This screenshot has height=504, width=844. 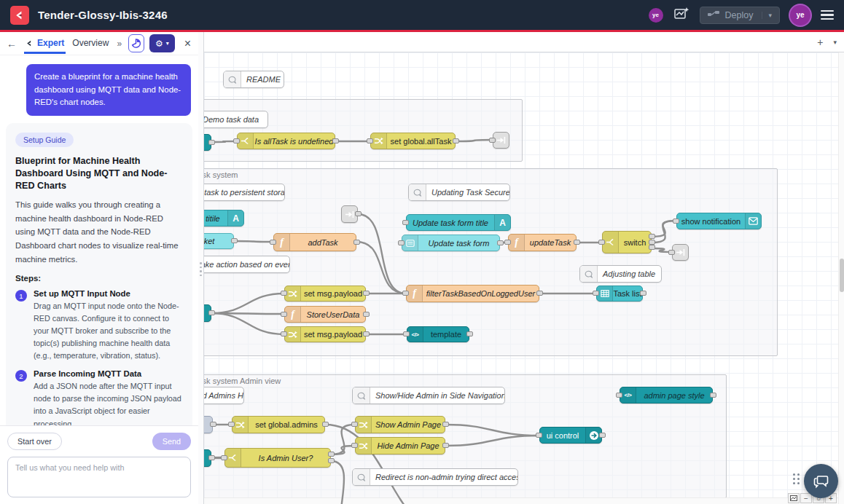 I want to click on is-admin-user-node: Is Admin User?, so click(x=278, y=457).